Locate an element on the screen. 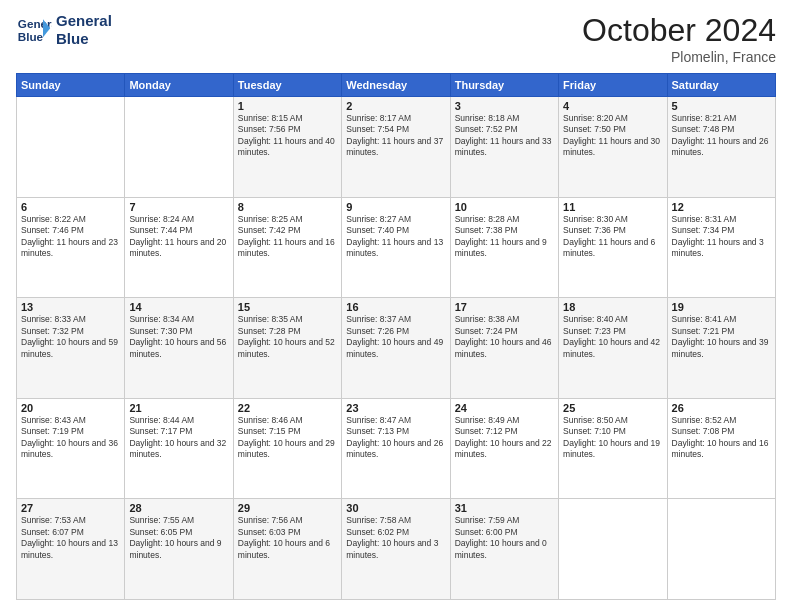 Image resolution: width=792 pixels, height=612 pixels. weekday-header-row: SundayMondayTuesdayWednesdayThursdayFrid… is located at coordinates (396, 86).